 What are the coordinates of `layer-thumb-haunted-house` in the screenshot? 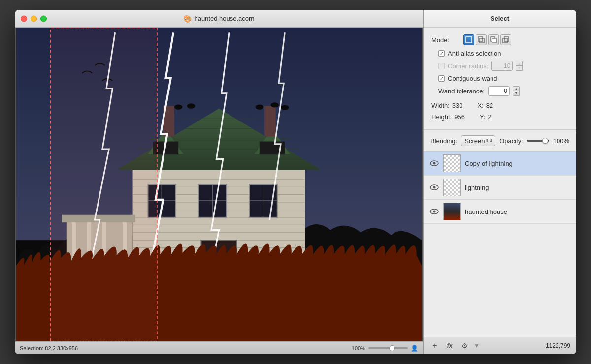 It's located at (452, 212).